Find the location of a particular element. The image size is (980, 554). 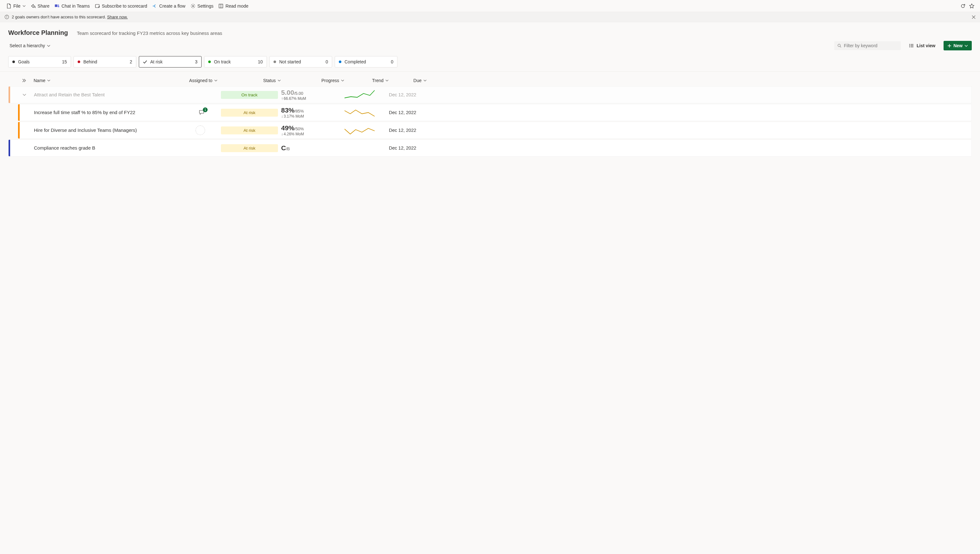

filter-card-at-risk: At risk3 is located at coordinates (170, 62).